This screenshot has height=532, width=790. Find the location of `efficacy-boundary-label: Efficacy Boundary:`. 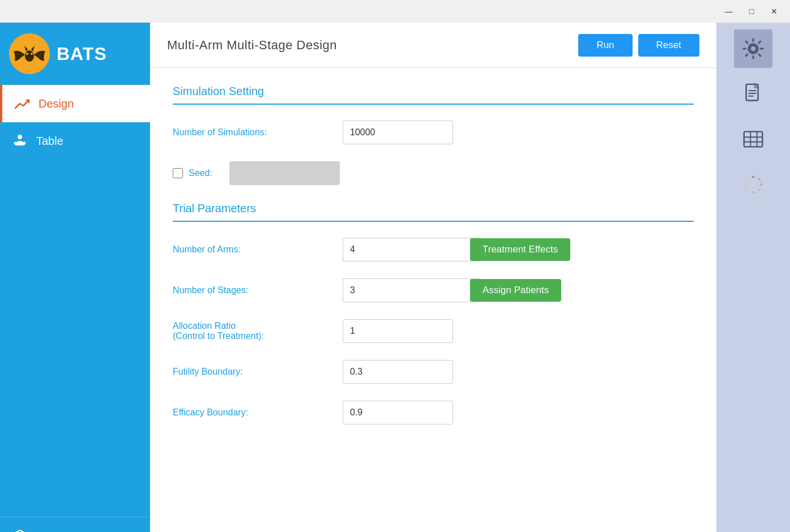

efficacy-boundary-label: Efficacy Boundary: is located at coordinates (252, 413).